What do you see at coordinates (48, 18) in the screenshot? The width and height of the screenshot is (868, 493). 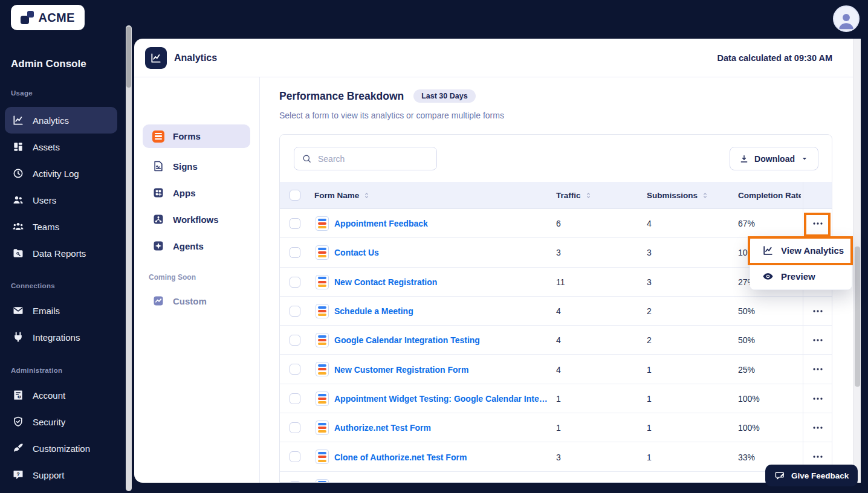 I see `brand-logo: ACME` at bounding box center [48, 18].